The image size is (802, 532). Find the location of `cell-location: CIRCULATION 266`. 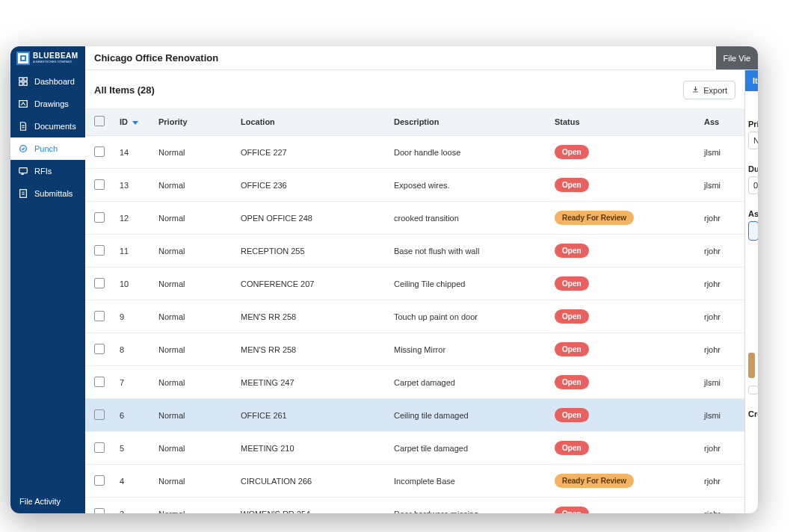

cell-location: CIRCULATION 266 is located at coordinates (311, 481).